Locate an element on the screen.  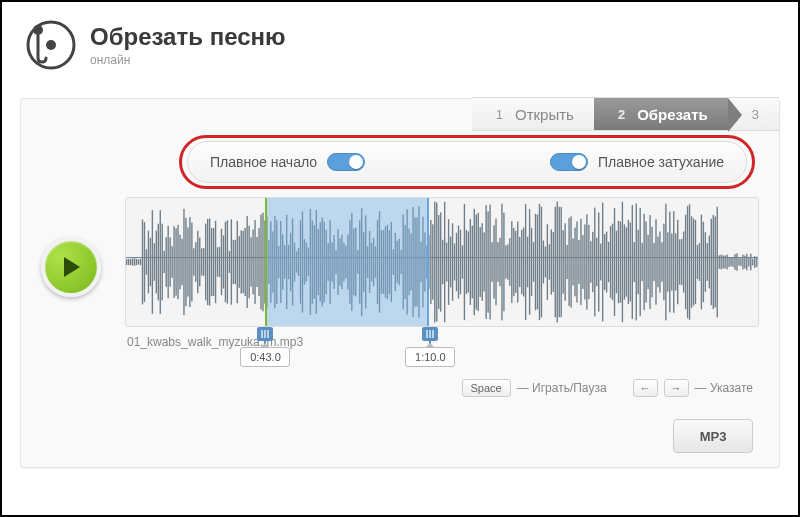
selection-start-time: 0:43.0 is located at coordinates (265, 357).